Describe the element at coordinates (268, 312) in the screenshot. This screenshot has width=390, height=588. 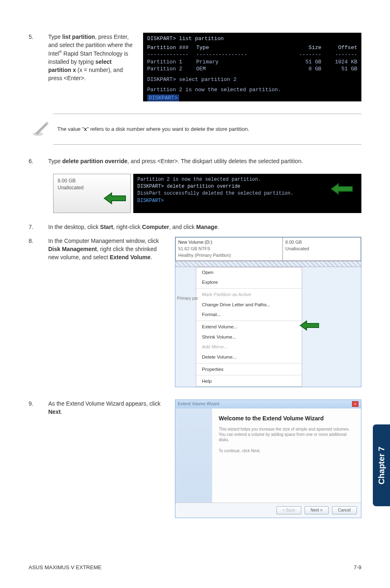
I see `disk-management-window: New Volume (D:) 51.62 GB NTFS Healthy (P…` at that location.